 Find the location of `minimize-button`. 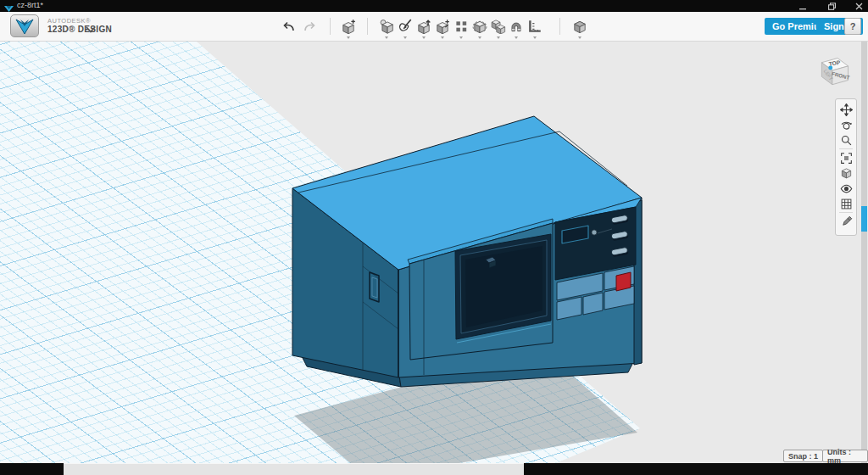

minimize-button is located at coordinates (803, 6).